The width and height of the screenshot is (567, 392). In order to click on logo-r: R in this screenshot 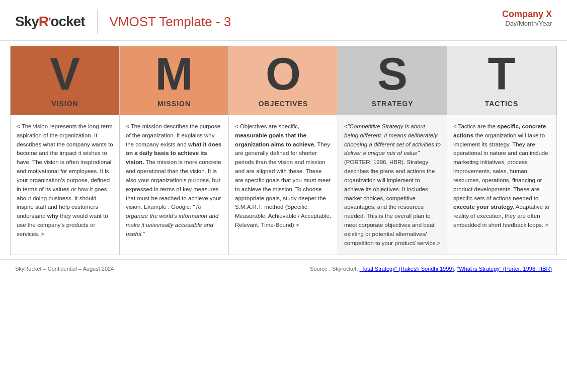, I will do `click(43, 22)`.